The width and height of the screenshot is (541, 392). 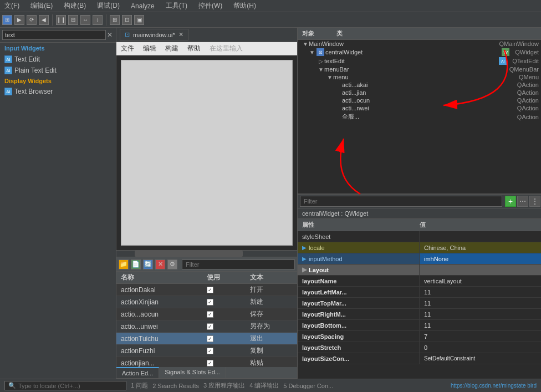 What do you see at coordinates (228, 302) in the screenshot?
I see `action-check-1: ✓` at bounding box center [228, 302].